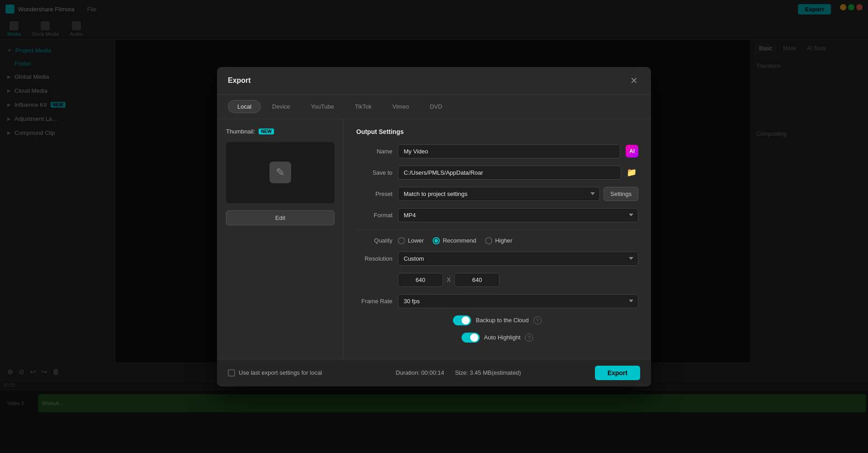  What do you see at coordinates (499, 241) in the screenshot?
I see `quality-higher-option: Higher` at bounding box center [499, 241].